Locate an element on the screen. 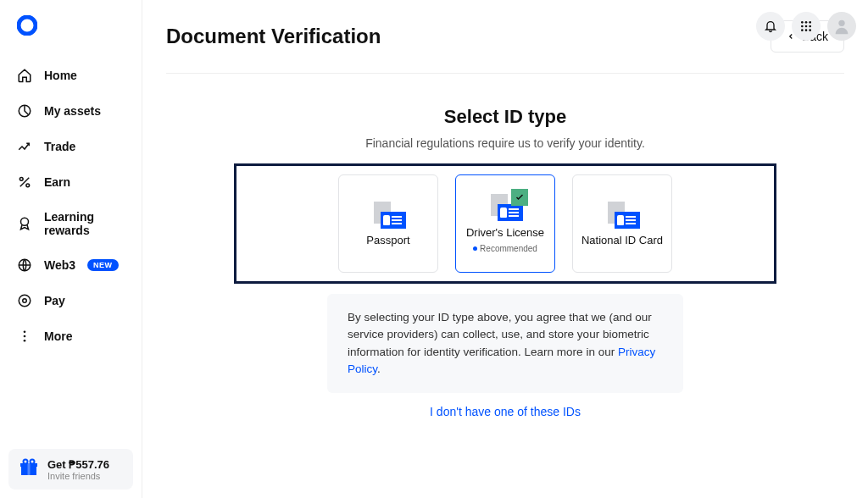  sidebar-item-label: Home is located at coordinates (61, 75).